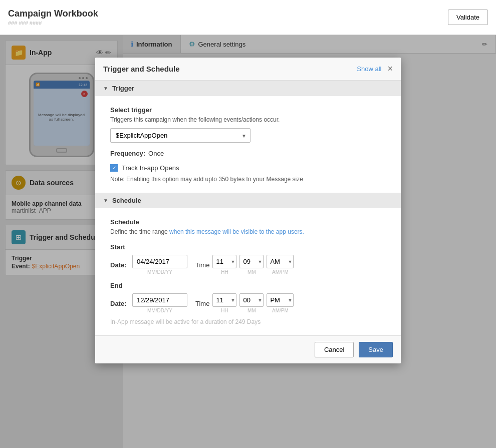  Describe the element at coordinates (160, 261) in the screenshot. I see `start-date-input` at that location.